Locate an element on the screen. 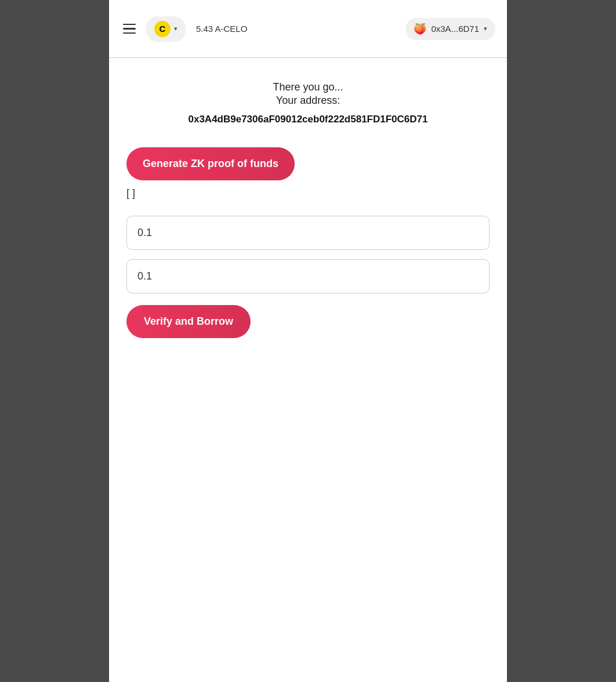 The width and height of the screenshot is (616, 682). proof-result-display: [ ] is located at coordinates (308, 194).